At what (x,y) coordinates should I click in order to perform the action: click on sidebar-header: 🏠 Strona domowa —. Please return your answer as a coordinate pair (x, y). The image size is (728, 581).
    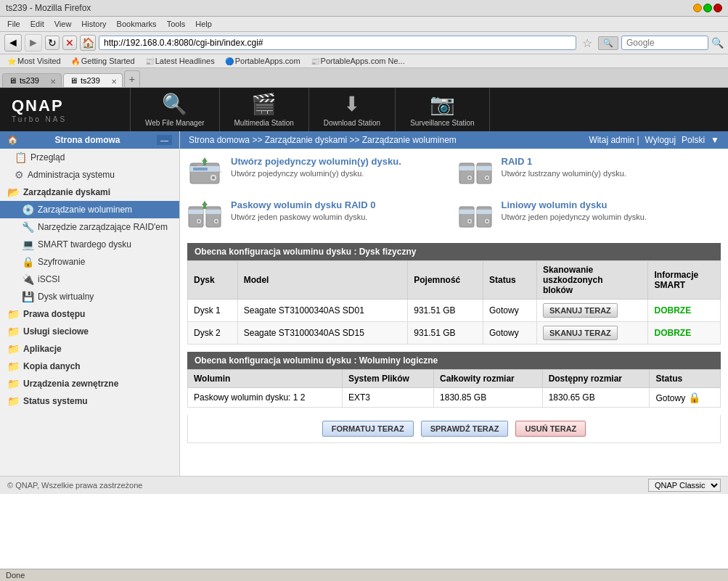
    Looking at the image, I should click on (90, 140).